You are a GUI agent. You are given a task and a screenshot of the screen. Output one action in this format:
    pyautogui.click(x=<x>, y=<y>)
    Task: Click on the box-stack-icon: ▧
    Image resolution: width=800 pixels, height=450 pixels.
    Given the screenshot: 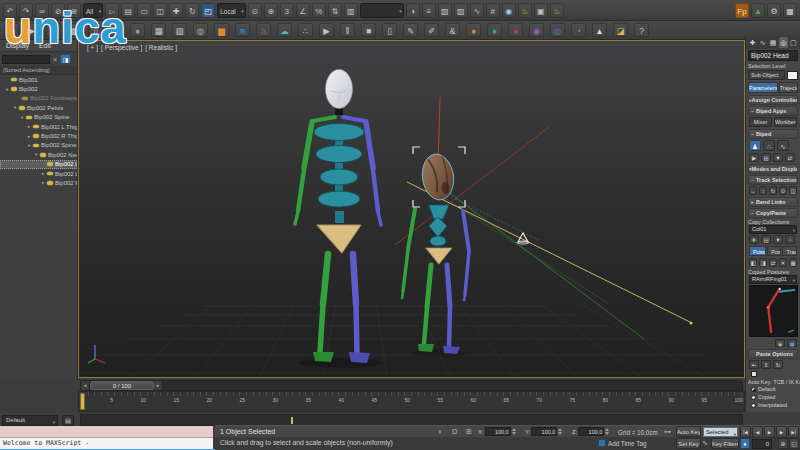 What is the action you would take?
    pyautogui.click(x=180, y=30)
    